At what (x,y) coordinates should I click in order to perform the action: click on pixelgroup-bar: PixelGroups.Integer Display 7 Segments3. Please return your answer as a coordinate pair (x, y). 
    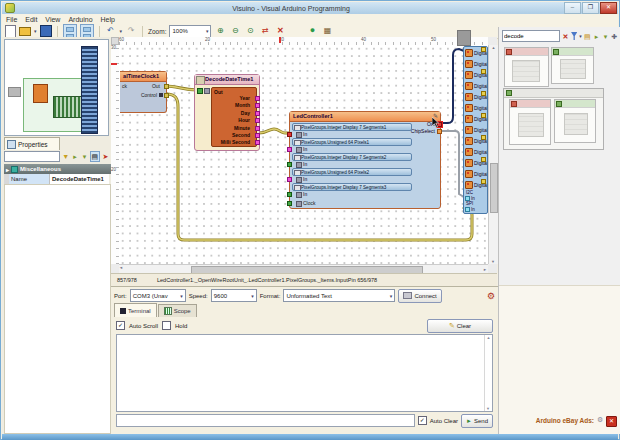
    Looking at the image, I should click on (352, 187).